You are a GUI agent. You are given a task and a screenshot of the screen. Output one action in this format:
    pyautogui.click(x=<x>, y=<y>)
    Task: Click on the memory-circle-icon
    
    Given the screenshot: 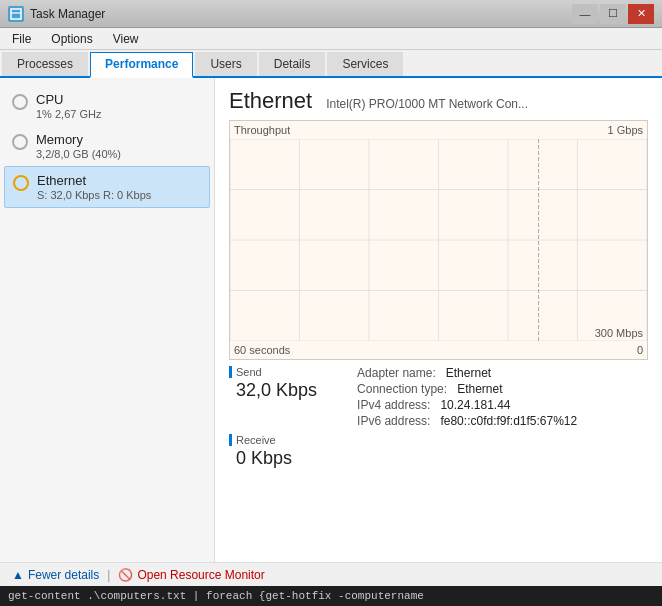 What is the action you would take?
    pyautogui.click(x=20, y=142)
    